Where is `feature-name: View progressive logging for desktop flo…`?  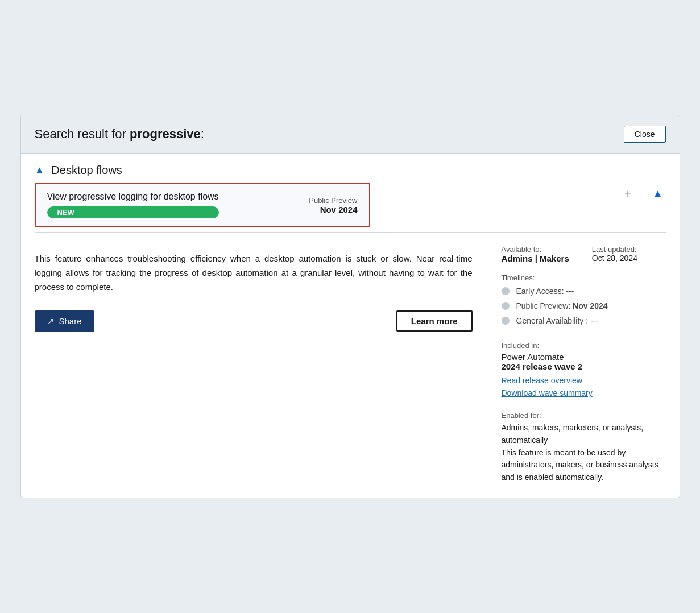 feature-name: View progressive logging for desktop flo… is located at coordinates (133, 197).